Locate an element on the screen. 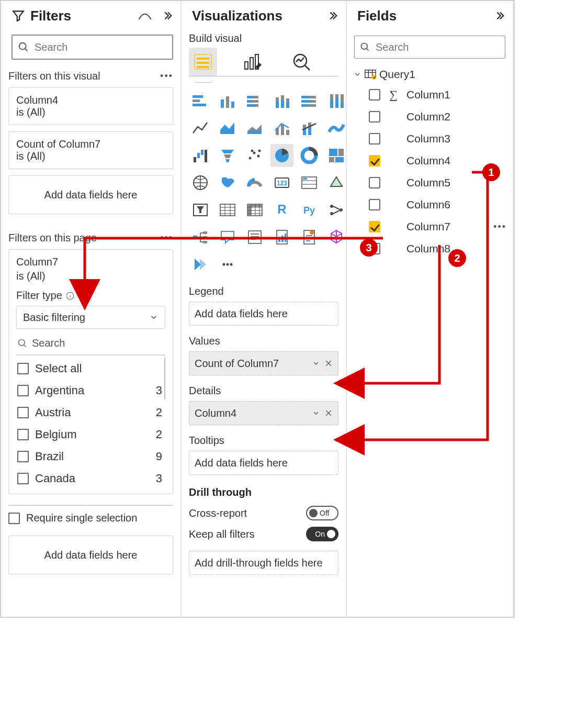 The height and width of the screenshot is (722, 588). bucket-details-chip: Column4 is located at coordinates (264, 413).